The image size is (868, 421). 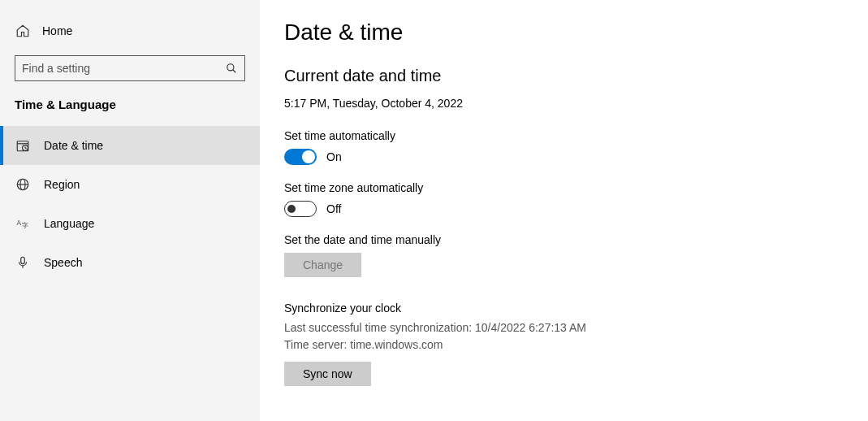 What do you see at coordinates (300, 209) in the screenshot?
I see `set-tz-auto-toggle` at bounding box center [300, 209].